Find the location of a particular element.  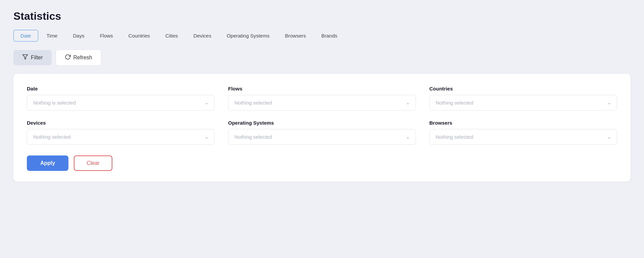

tab-date: Date is located at coordinates (26, 36).